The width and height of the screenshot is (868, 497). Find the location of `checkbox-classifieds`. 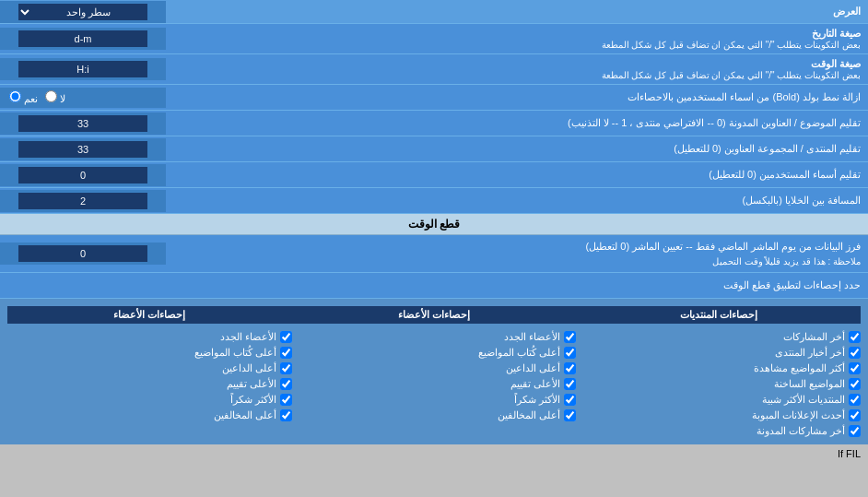

checkbox-classifieds is located at coordinates (855, 415).